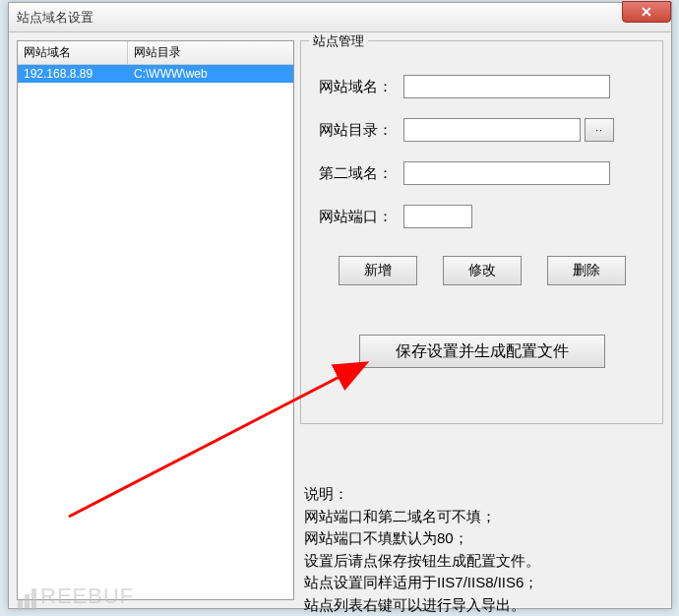 This screenshot has width=679, height=616. Describe the element at coordinates (359, 130) in the screenshot. I see `label-dir: 网站目录：` at that location.